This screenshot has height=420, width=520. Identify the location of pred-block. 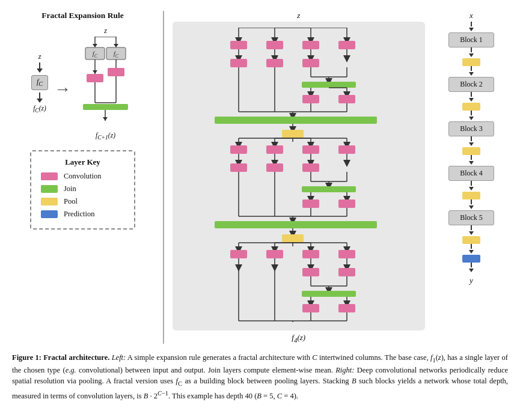
(471, 258).